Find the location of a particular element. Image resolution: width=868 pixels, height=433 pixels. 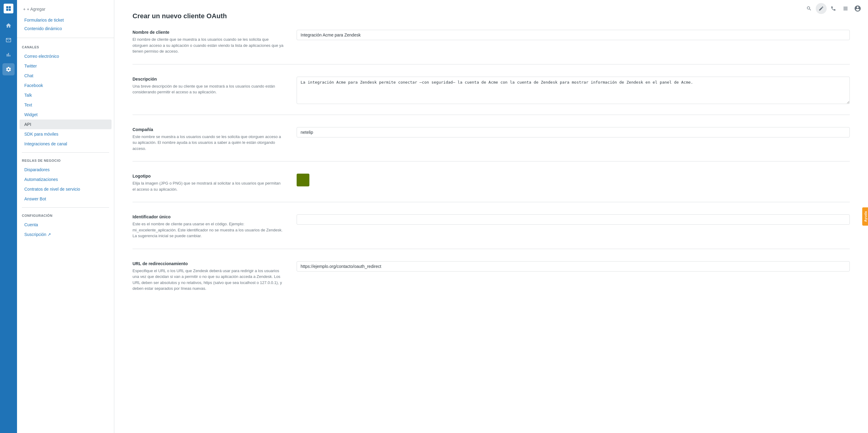

unique-id-label: Identificador único is located at coordinates (208, 217).